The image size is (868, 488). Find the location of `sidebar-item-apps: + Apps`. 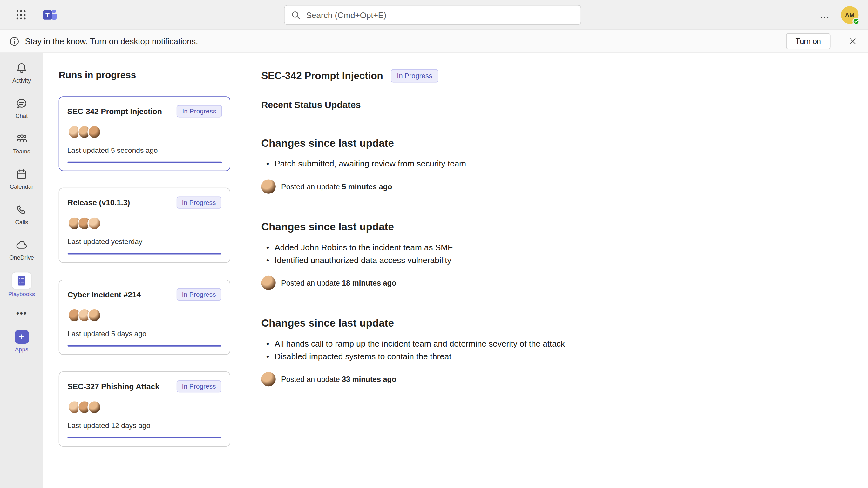

sidebar-item-apps: + Apps is located at coordinates (22, 341).